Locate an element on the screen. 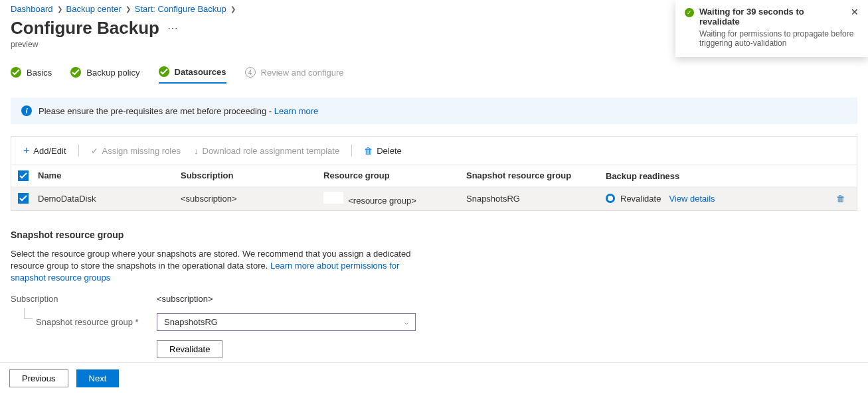  col-name: Name is located at coordinates (109, 176).